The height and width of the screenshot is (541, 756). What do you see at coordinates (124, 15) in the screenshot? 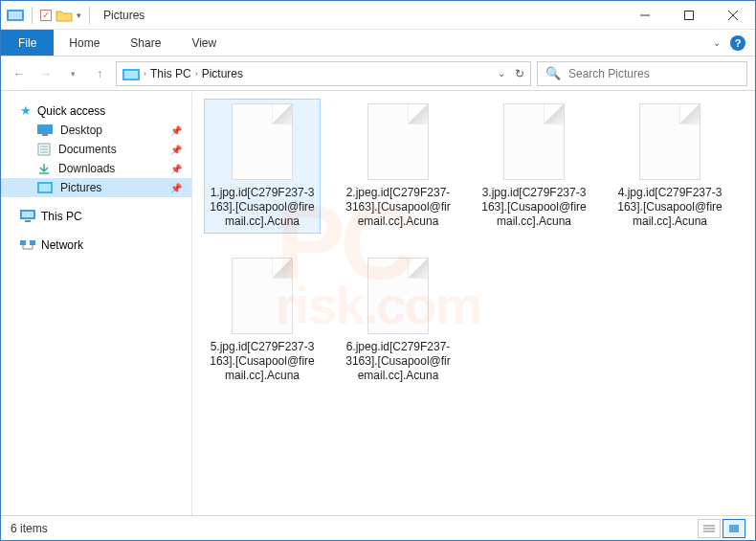
I see `window-title: Pictures` at bounding box center [124, 15].